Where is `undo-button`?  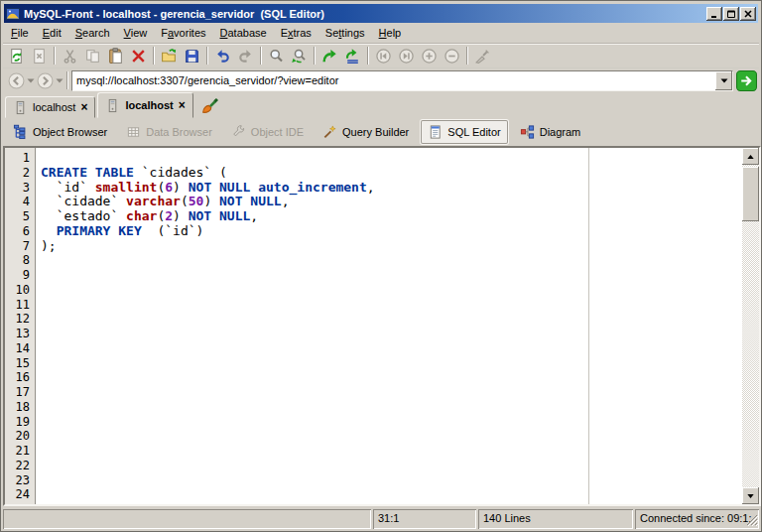
undo-button is located at coordinates (222, 56).